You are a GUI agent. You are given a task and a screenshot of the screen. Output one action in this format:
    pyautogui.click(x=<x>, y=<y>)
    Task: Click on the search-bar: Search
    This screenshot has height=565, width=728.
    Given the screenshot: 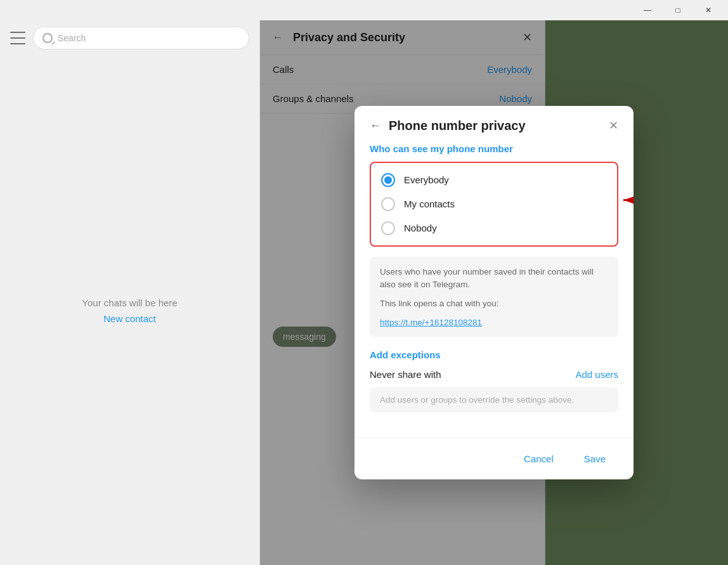 What is the action you would take?
    pyautogui.click(x=141, y=38)
    